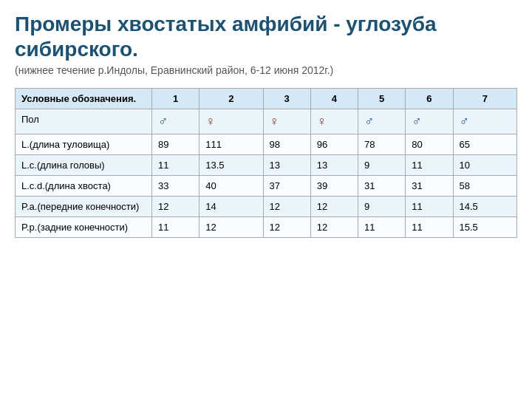 The height and width of the screenshot is (399, 532). I want to click on row-label: P.p.(задние конечности), so click(84, 228).